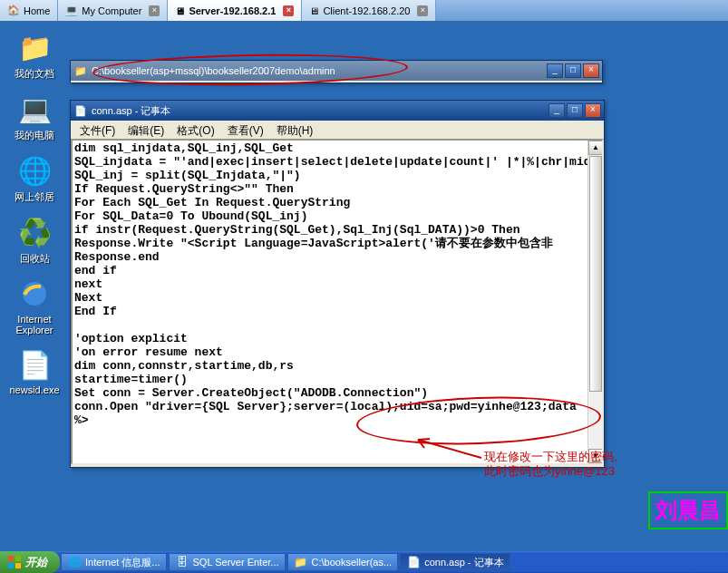 The width and height of the screenshot is (728, 573). I want to click on session-tabbar: 🏠 Home 💻 My Computer × 🖥 Server-192.168.…, so click(364, 11).